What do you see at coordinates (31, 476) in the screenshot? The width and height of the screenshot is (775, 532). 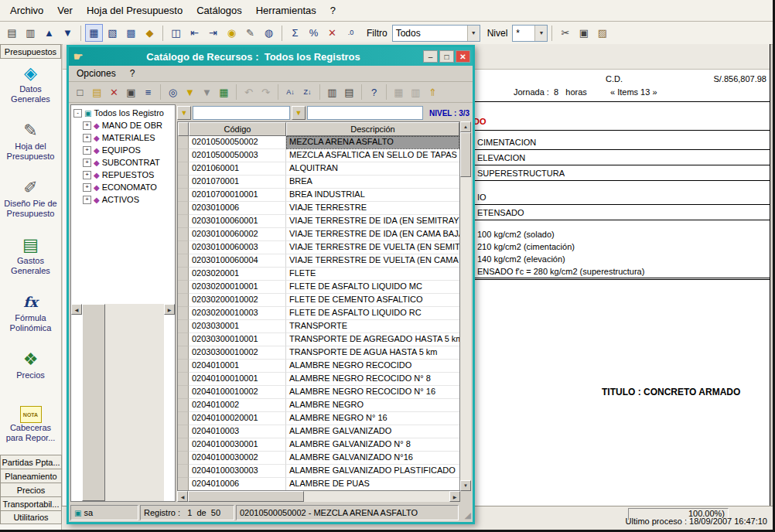 I see `sidebar-item-planeamiento: Planeamiento` at bounding box center [31, 476].